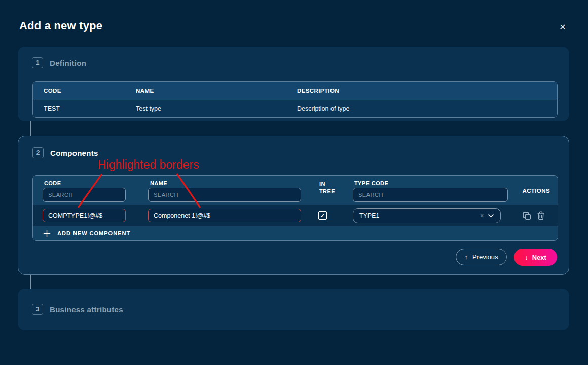 The image size is (588, 365). Describe the element at coordinates (486, 257) in the screenshot. I see `previous-button-label: Previous` at that location.